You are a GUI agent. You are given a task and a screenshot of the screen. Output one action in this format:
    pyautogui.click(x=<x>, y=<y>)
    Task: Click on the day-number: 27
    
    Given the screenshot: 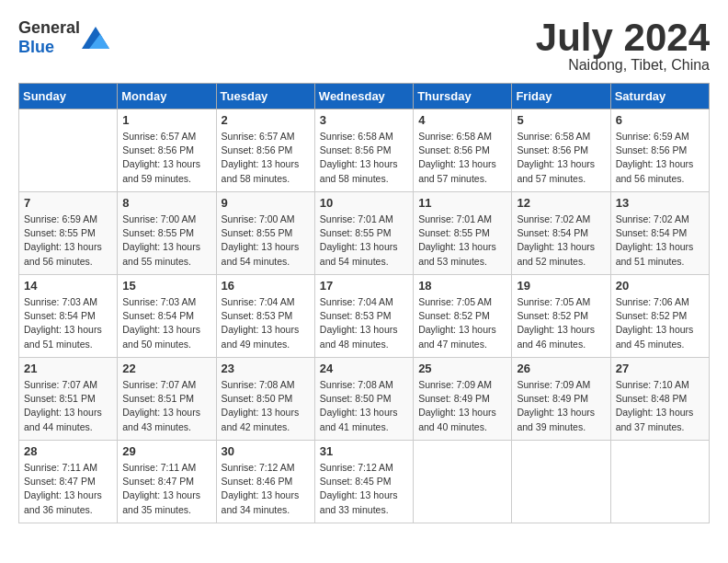 What is the action you would take?
    pyautogui.click(x=660, y=368)
    